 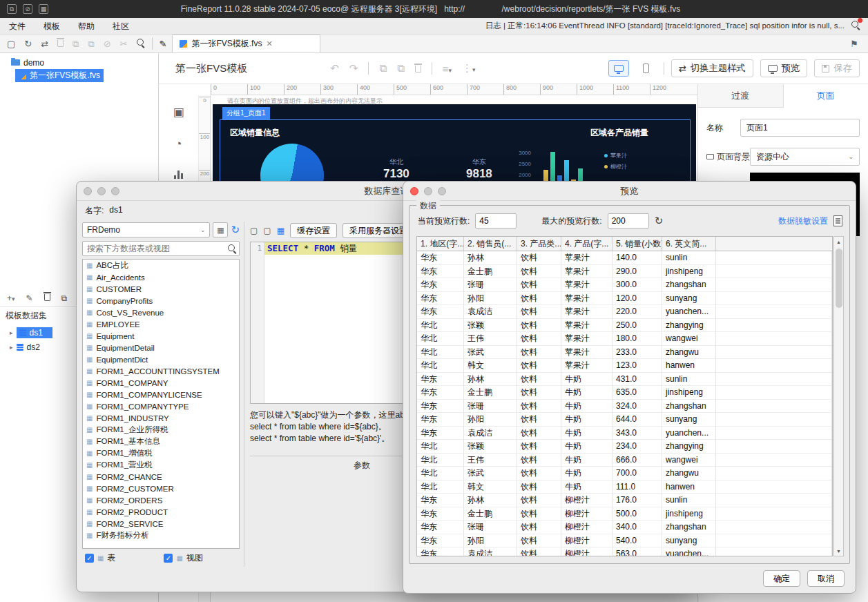 I want to click on column-header: 4. 产品(字..., so click(x=587, y=244).